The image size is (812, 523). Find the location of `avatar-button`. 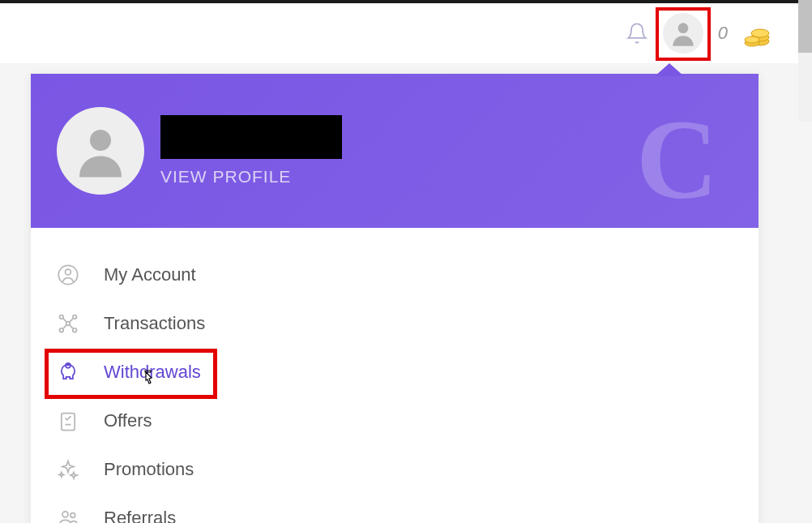

avatar-button is located at coordinates (683, 33).